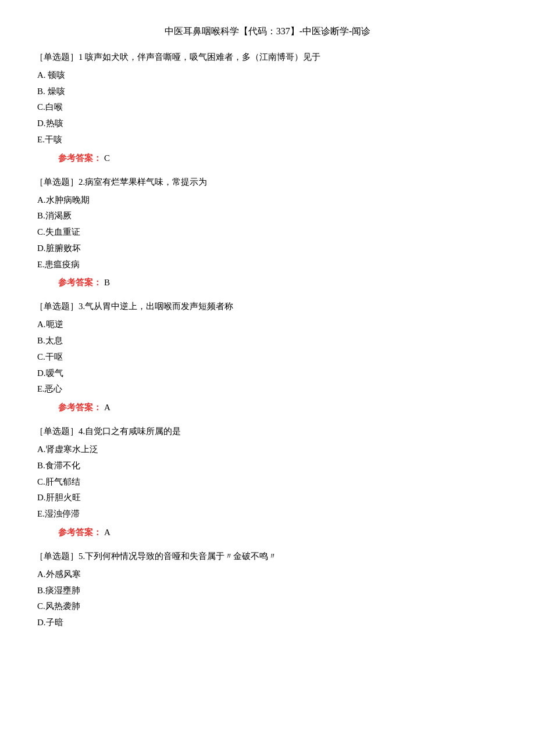 The width and height of the screenshot is (535, 756). I want to click on option-1-4: D.热咳, so click(268, 124).